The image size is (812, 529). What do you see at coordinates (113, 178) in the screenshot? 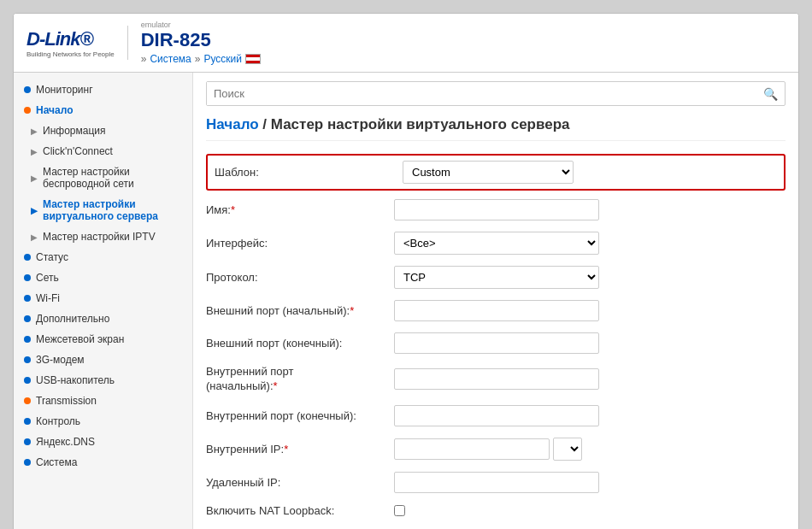
I see `sidebar-item-label: Мастер настройки беспроводной сети` at bounding box center [113, 178].